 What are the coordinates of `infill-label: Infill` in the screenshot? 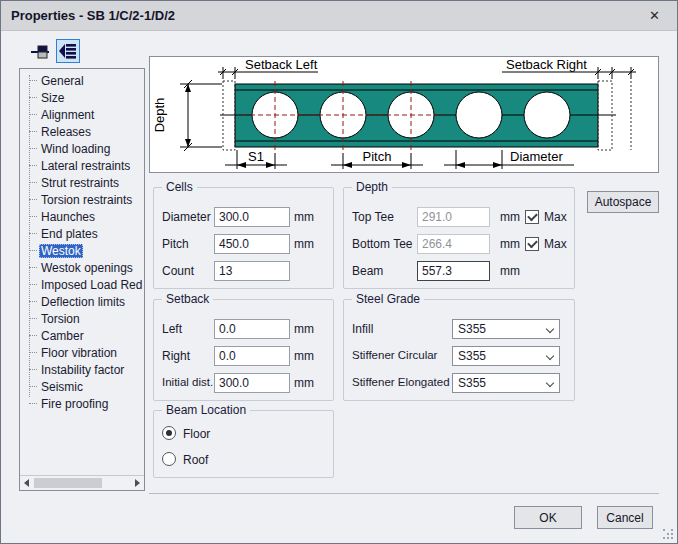 It's located at (362, 329).